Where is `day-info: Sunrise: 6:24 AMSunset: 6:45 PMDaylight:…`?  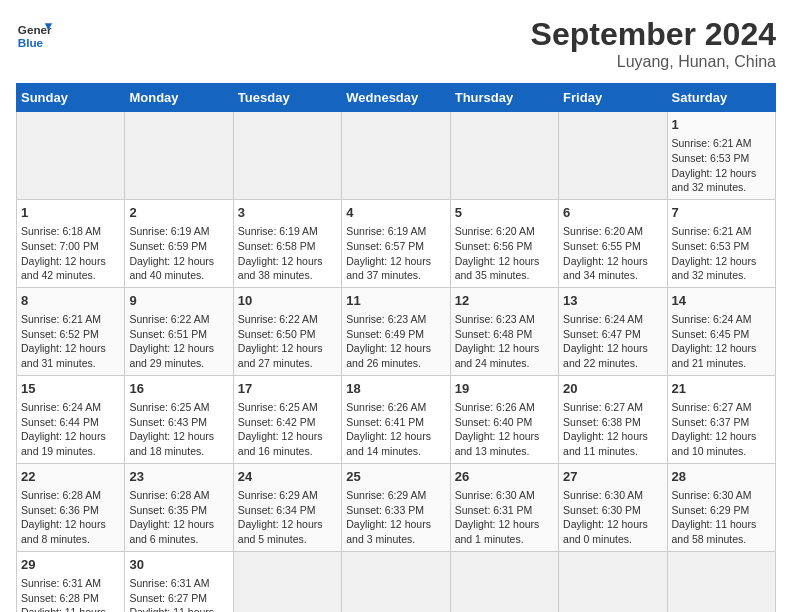
day-info: Sunrise: 6:24 AMSunset: 6:45 PMDaylight:… is located at coordinates (722, 342).